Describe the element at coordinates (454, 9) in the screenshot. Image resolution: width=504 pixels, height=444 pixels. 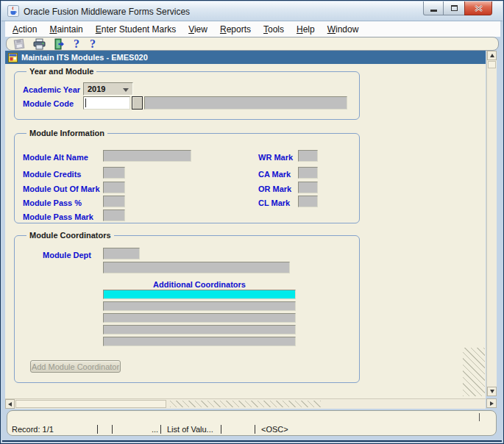
I see `maximize-button` at that location.